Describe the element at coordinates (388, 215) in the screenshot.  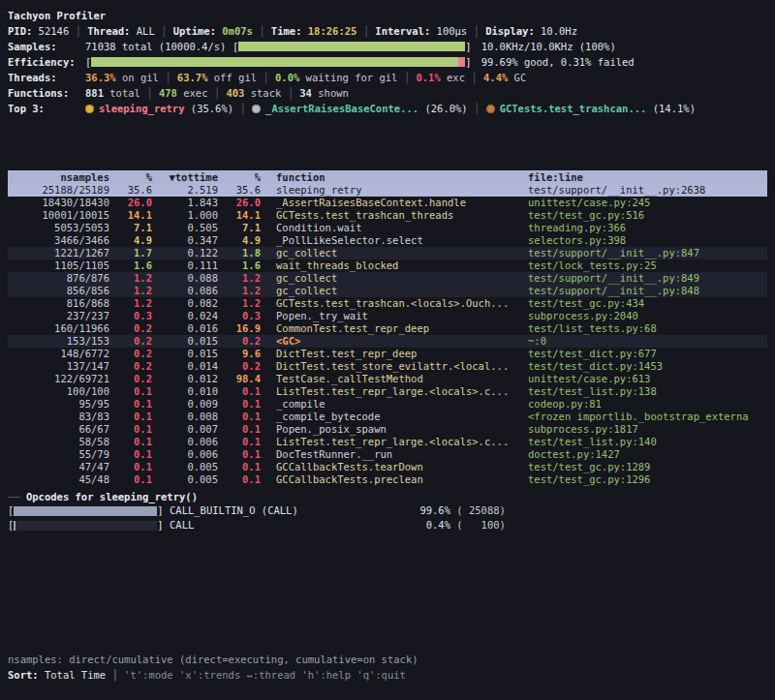
I see `table-row: 10001/1001514.11.00014.1GCTests.test_tra…` at that location.